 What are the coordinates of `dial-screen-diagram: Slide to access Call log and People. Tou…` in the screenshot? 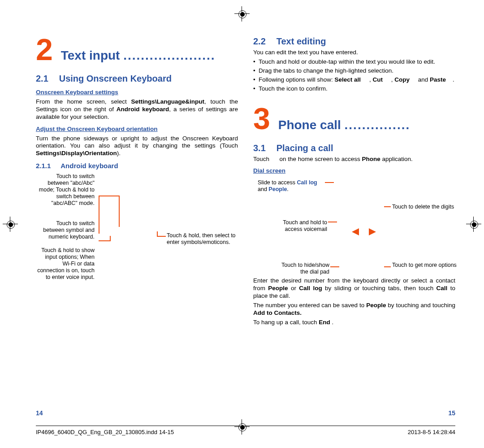 It's located at (354, 226).